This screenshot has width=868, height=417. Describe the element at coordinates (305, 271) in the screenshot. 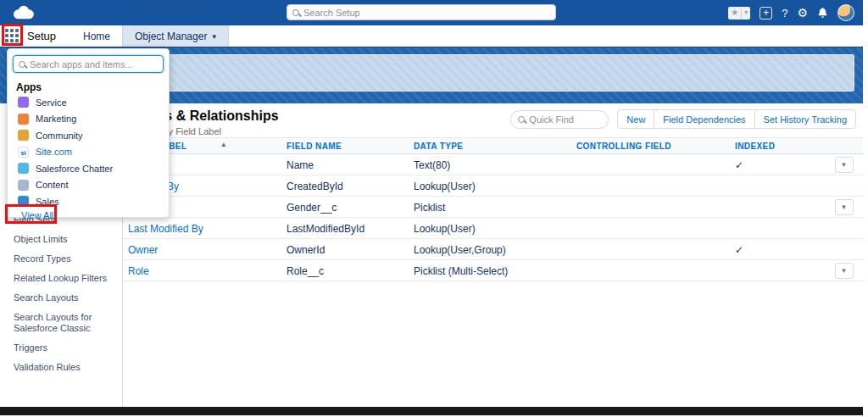

I see `field-name-cell: Role__c` at that location.